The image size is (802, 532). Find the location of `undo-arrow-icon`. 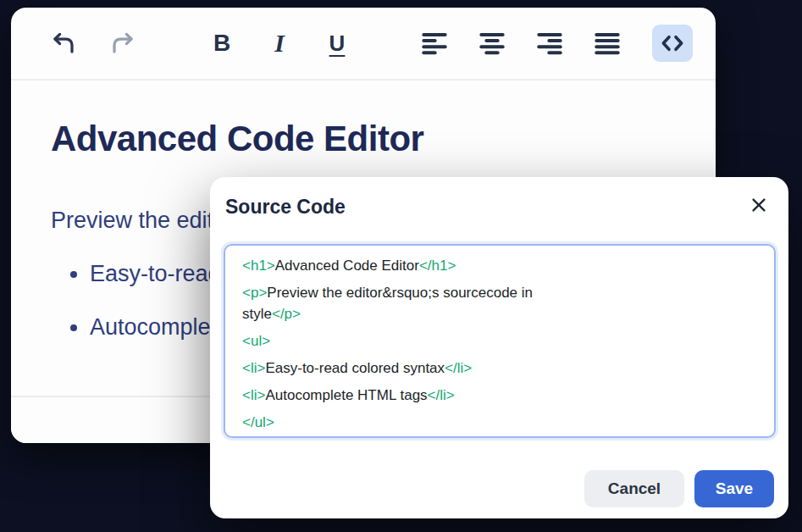

undo-arrow-icon is located at coordinates (64, 43).